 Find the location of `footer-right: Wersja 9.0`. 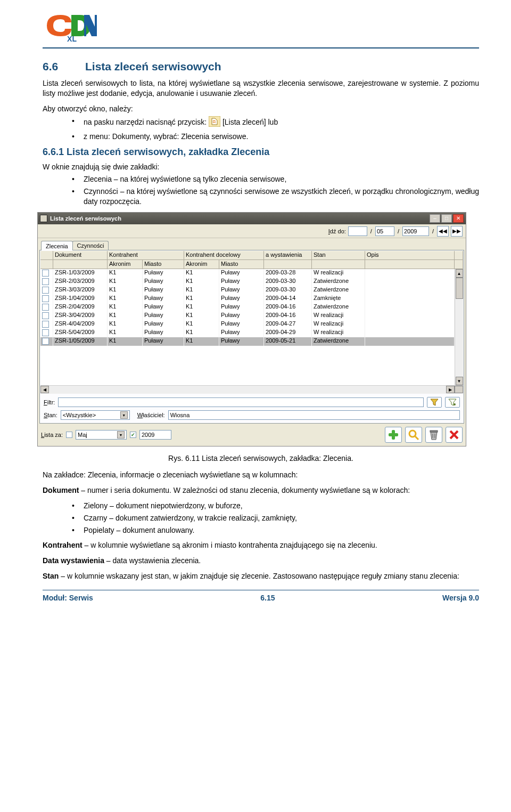

footer-right: Wersja 9.0 is located at coordinates (461, 598).